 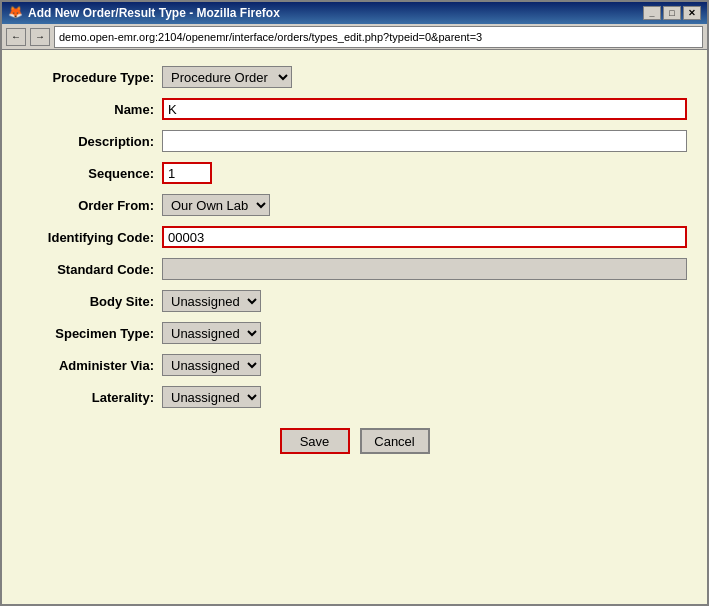 I want to click on maximize-button: □, so click(x=672, y=13).